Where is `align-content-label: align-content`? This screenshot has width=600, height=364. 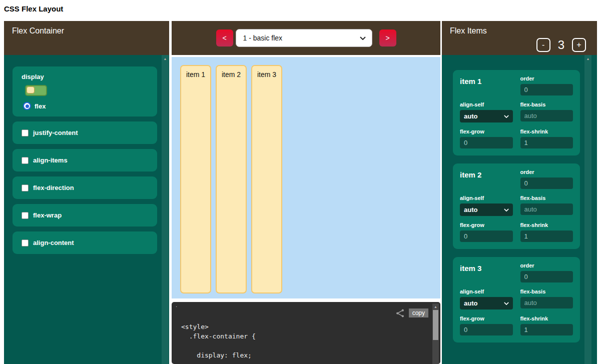 align-content-label: align-content is located at coordinates (54, 243).